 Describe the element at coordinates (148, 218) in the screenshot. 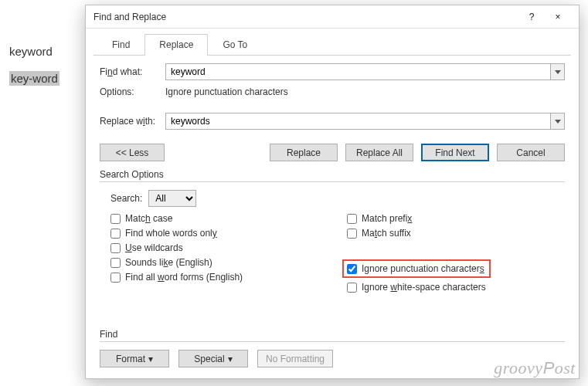

I see `match-case-label: Match case` at that location.